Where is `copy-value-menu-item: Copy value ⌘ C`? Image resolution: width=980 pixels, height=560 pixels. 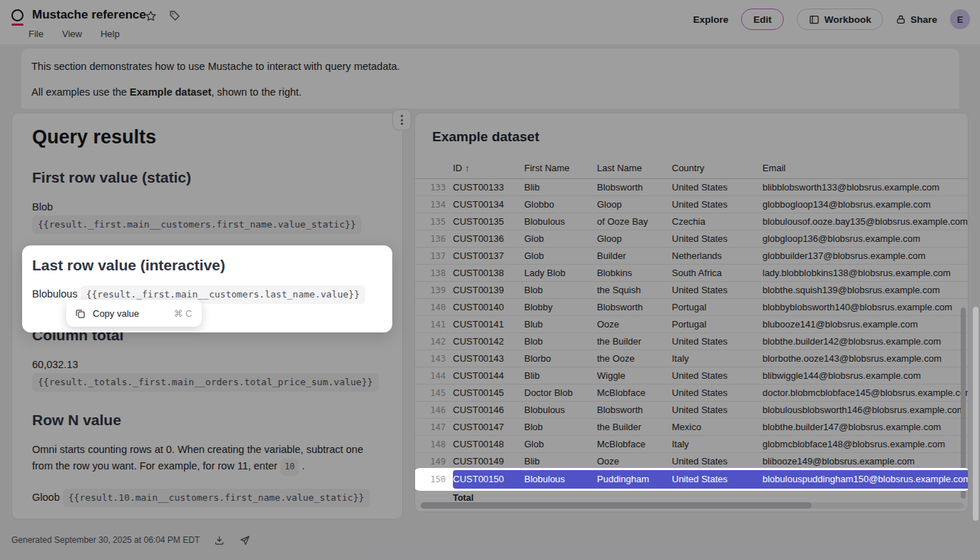 copy-value-menu-item: Copy value ⌘ C is located at coordinates (134, 313).